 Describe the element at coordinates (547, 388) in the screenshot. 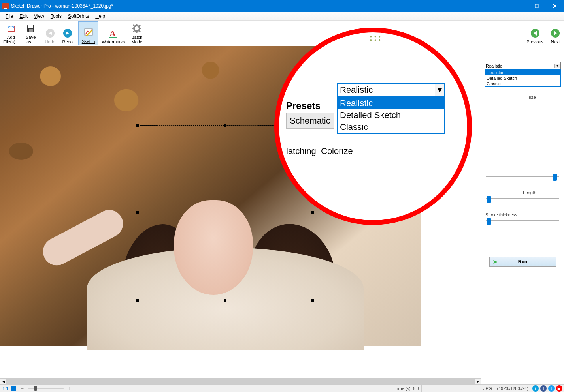

I see `social-links: i f t ▶` at that location.